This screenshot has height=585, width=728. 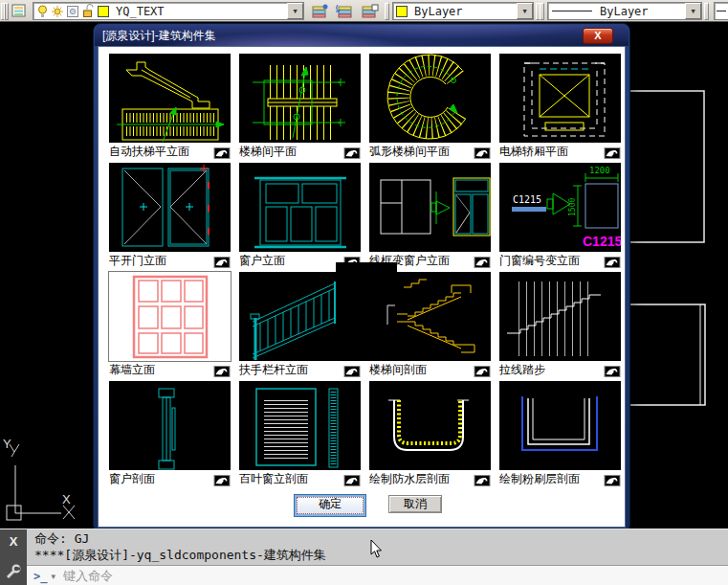 I want to click on window-code-badge: C1215, so click(x=602, y=241).